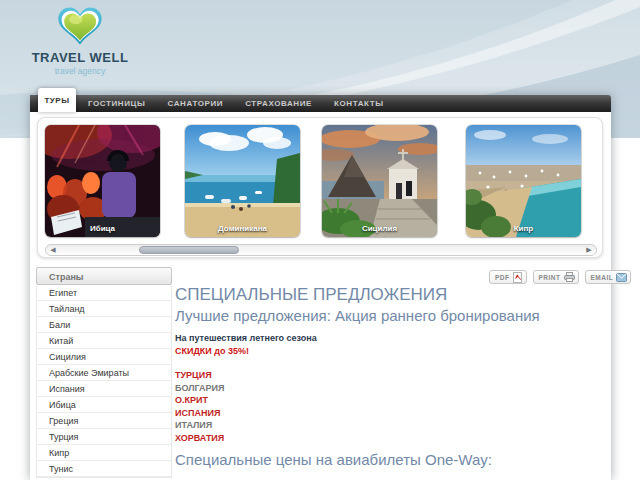 The image size is (640, 480). I want to click on tab-contacts: КОНТАКТЫ, so click(359, 104).